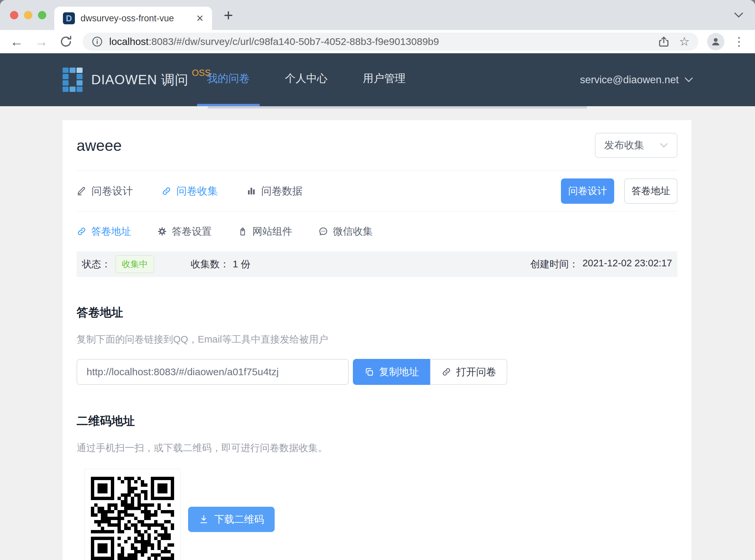  Describe the element at coordinates (384, 80) in the screenshot. I see `nav-item-user-management: 用户管理` at that location.